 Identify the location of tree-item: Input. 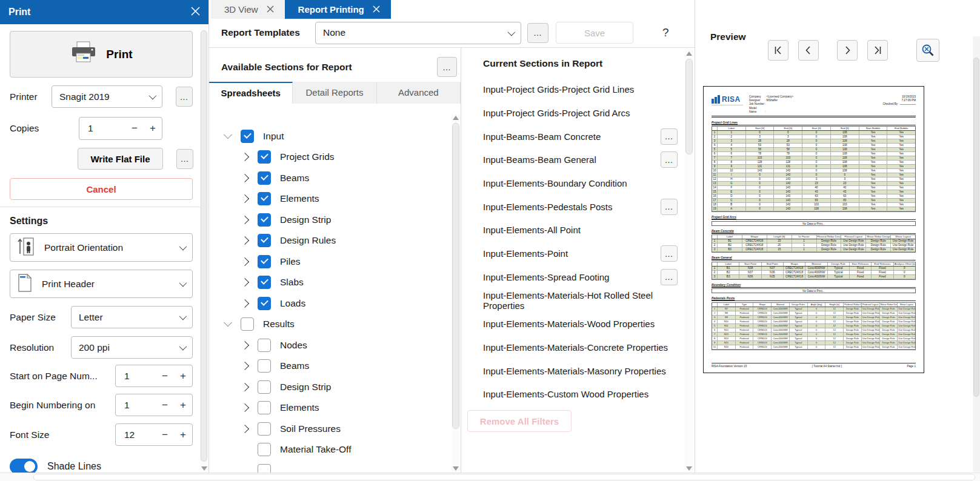
(335, 137).